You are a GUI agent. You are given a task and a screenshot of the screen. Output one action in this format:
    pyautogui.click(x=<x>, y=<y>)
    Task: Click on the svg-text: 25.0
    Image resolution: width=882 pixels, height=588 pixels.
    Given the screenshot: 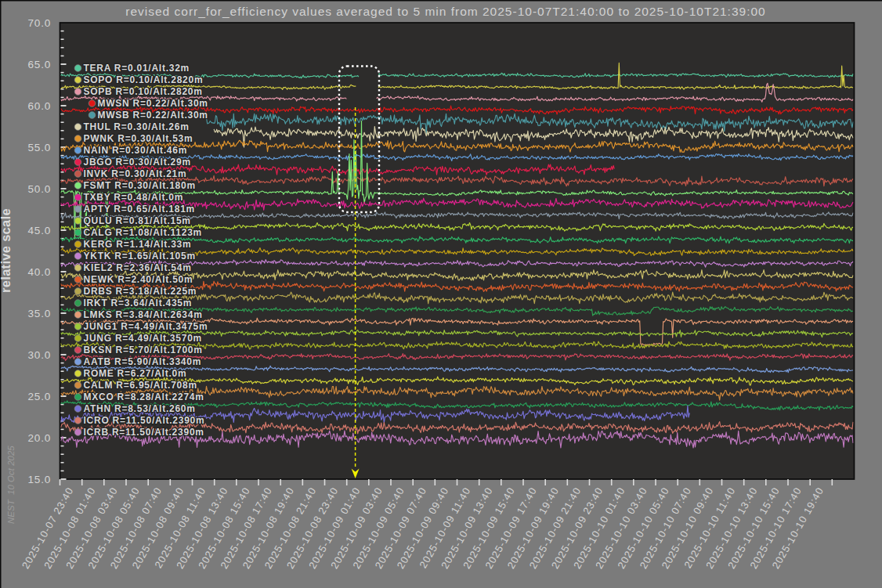 What is the action you would take?
    pyautogui.click(x=39, y=396)
    